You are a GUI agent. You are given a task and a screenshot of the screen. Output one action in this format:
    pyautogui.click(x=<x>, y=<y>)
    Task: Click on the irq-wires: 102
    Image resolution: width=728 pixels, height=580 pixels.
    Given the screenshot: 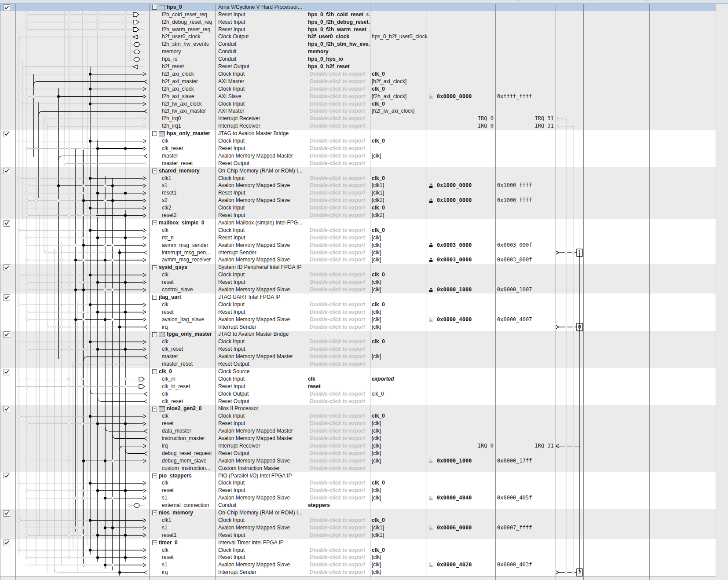 What is the action you would take?
    pyautogui.click(x=570, y=290)
    